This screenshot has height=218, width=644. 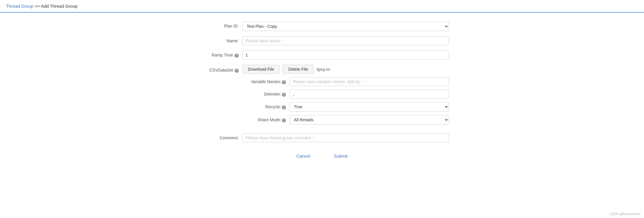 I want to click on thread-group-link: Thread Group, so click(x=19, y=6).